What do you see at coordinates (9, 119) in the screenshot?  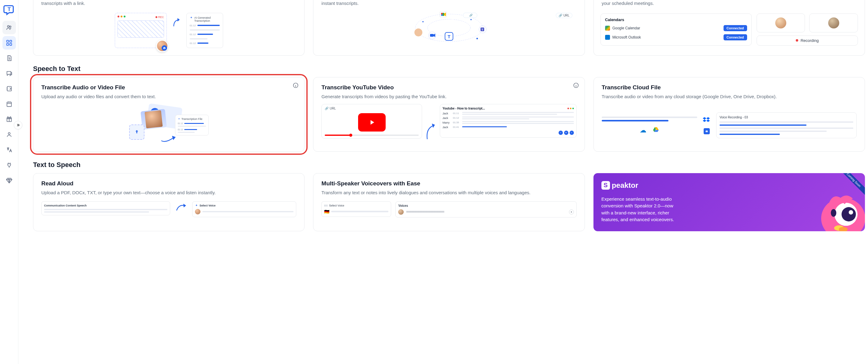 I see `gift-icon` at bounding box center [9, 119].